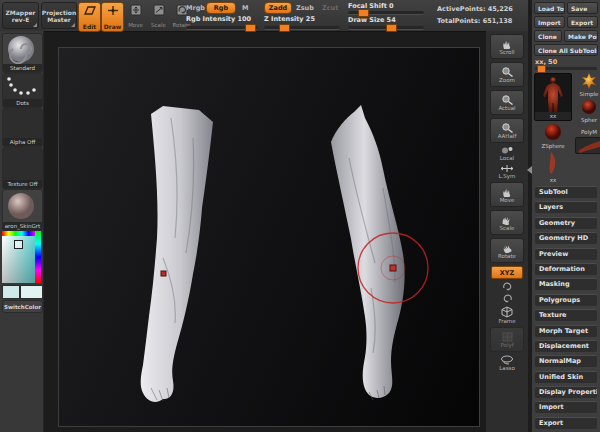  I want to click on actual-label: Actual, so click(506, 108).